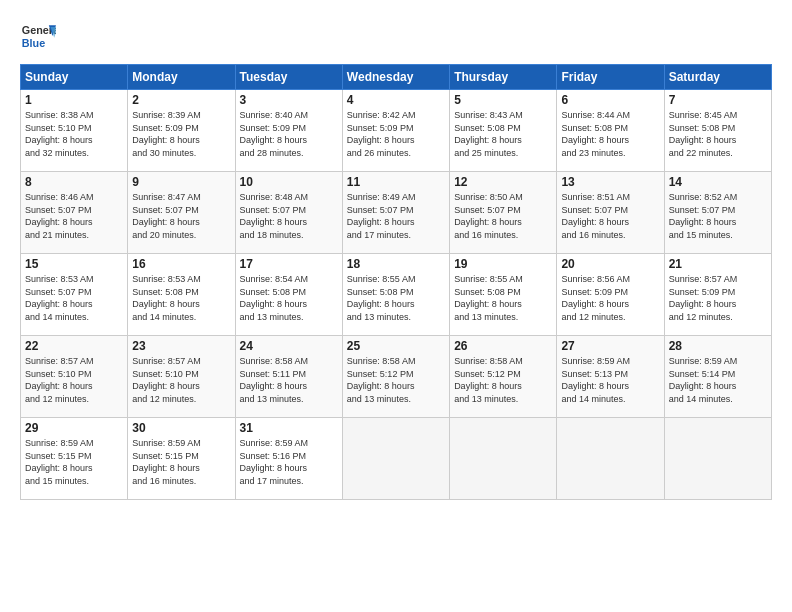  I want to click on day-number: 8, so click(74, 182).